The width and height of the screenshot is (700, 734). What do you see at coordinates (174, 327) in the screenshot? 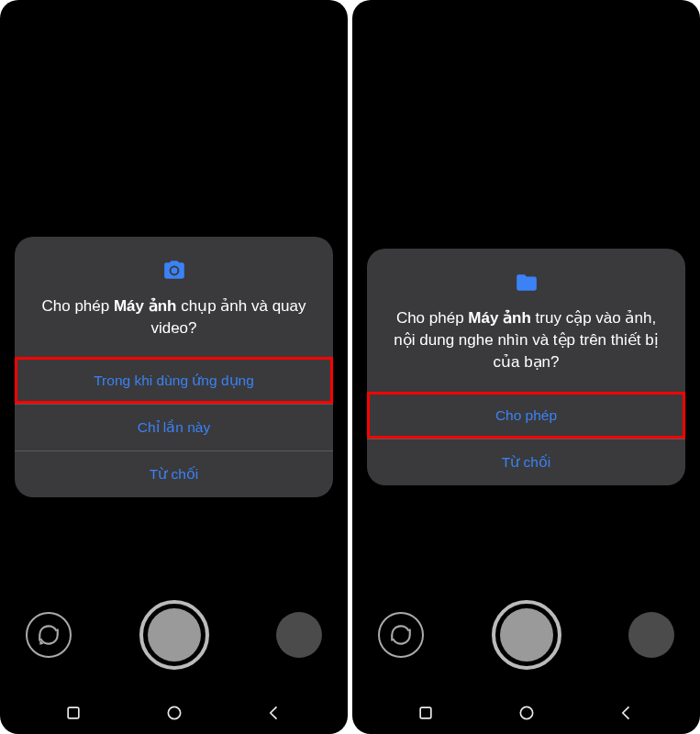
I see `dialog-message: Cho phép Máy ảnh chụp ảnh và quay video?` at bounding box center [174, 327].